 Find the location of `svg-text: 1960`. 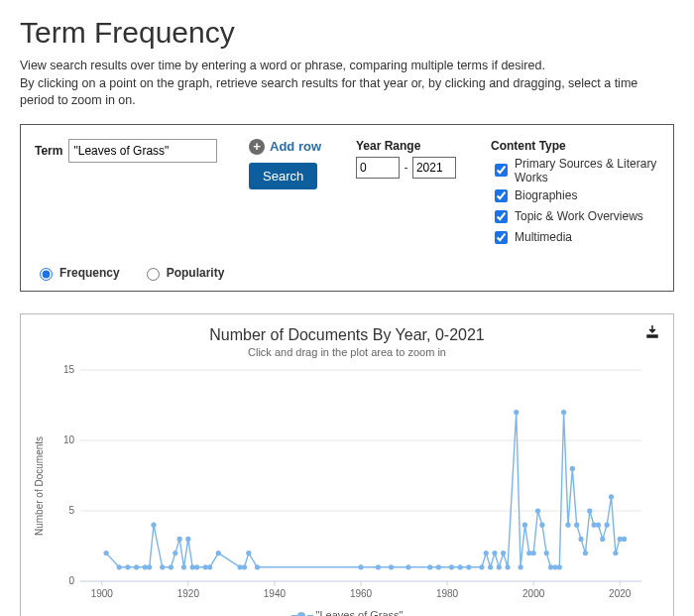

svg-text: 1960 is located at coordinates (361, 593).